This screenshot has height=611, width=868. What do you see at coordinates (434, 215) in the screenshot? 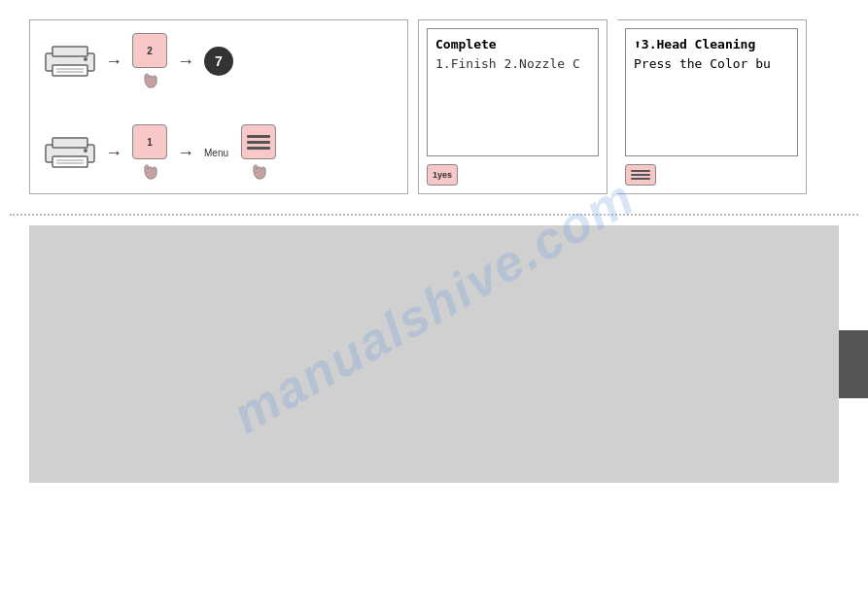
I see `section-divider` at bounding box center [434, 215].